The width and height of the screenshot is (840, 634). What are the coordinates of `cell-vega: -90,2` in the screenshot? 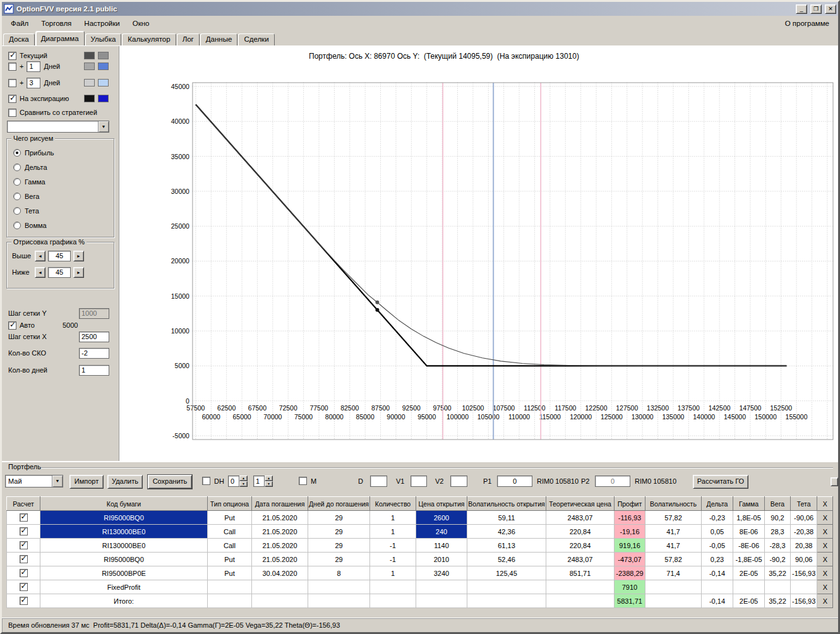 It's located at (778, 559).